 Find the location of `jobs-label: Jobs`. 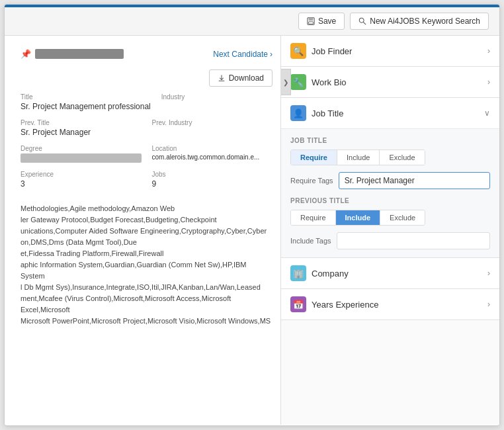

jobs-label: Jobs is located at coordinates (213, 175).